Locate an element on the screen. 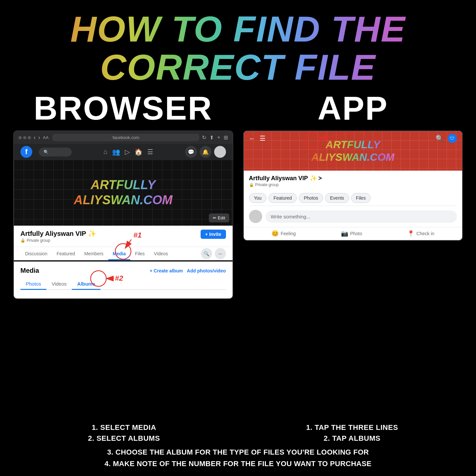  reader-icon: AA is located at coordinates (45, 138).